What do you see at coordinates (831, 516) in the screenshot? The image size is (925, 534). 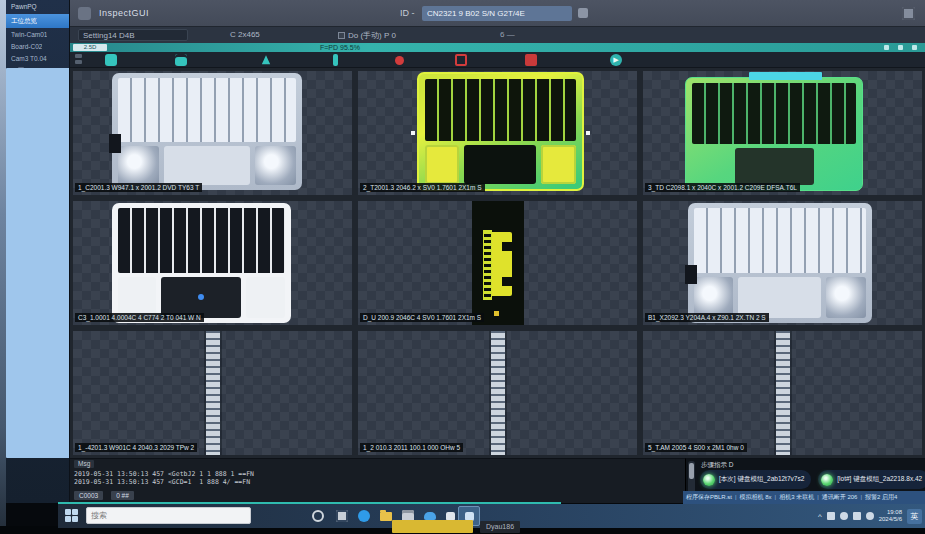 I see `display-tray-icon` at bounding box center [831, 516].